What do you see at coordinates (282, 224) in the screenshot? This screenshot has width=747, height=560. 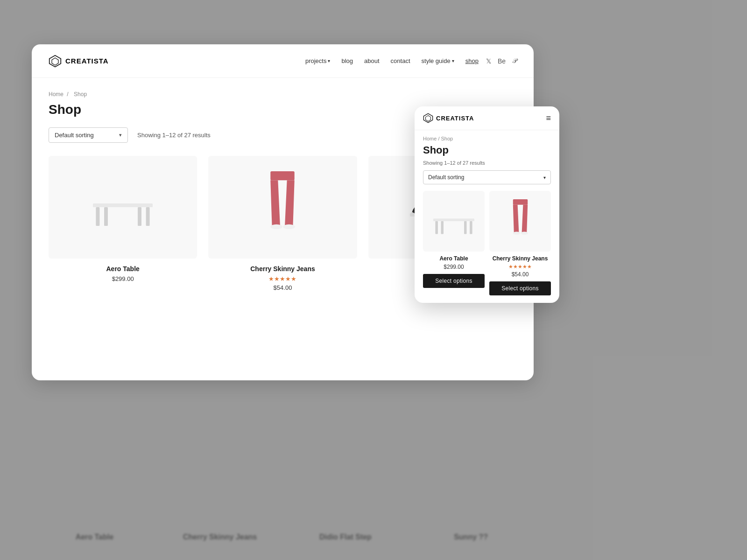 I see `product-card: Cherry Skinny Jeans ★★★★★ $54.00` at bounding box center [282, 224].